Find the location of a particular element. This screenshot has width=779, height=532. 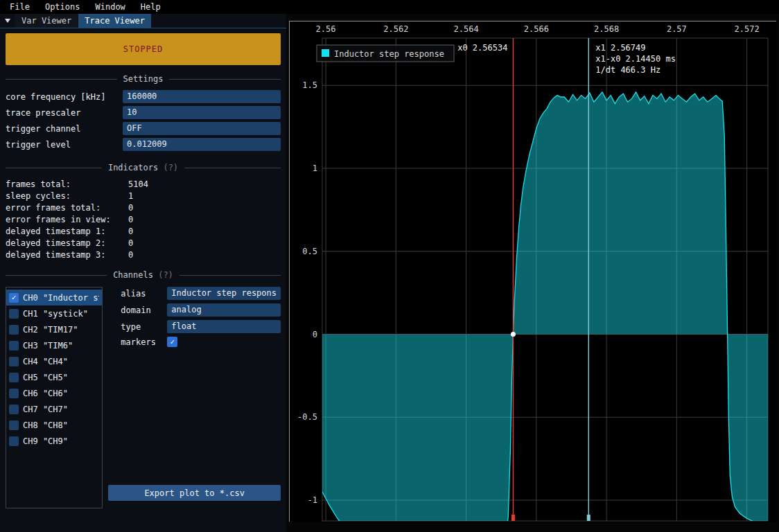

channel-label: CH4 "CH4" is located at coordinates (46, 362).